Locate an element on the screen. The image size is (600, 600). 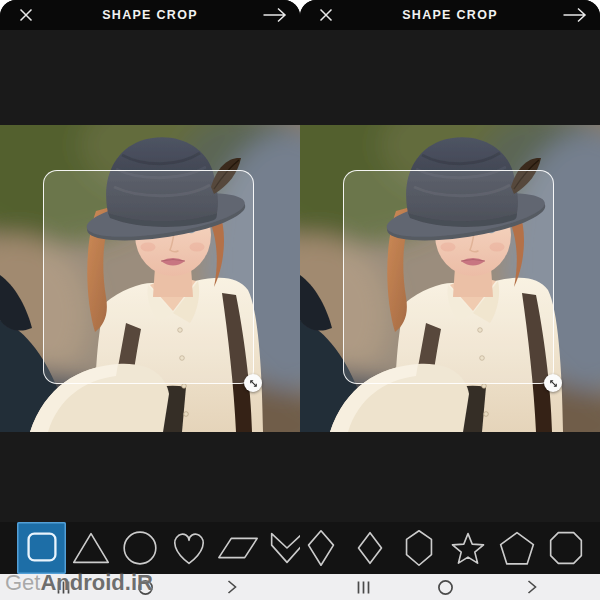
recent-apps-button is located at coordinates (363, 587).